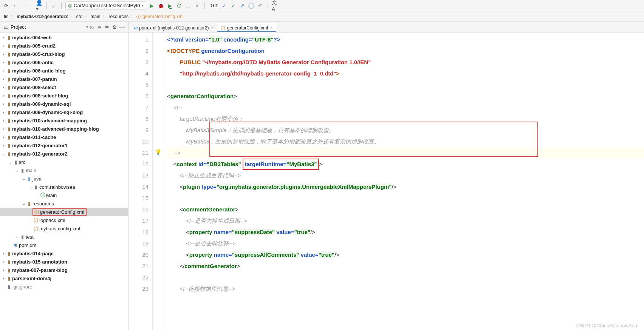 The height and width of the screenshot is (330, 644). Describe the element at coordinates (22, 171) in the screenshot. I see `folder-dark-icon: ▮` at that location.